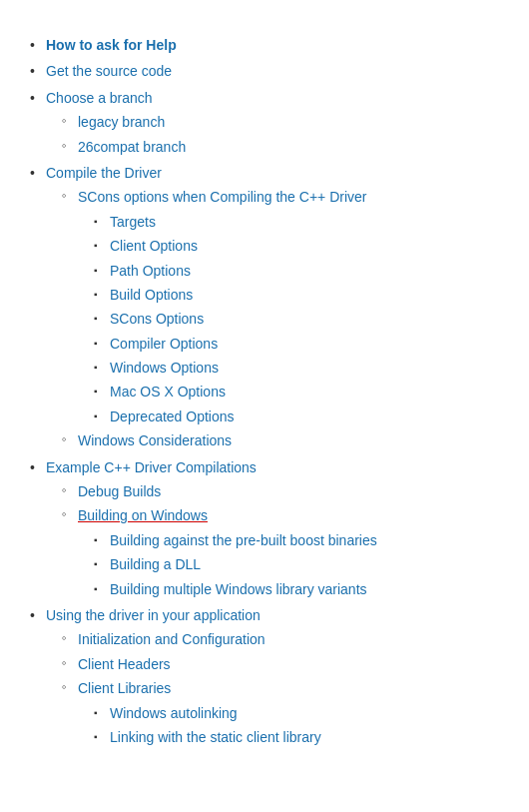 This screenshot has height=812, width=529. What do you see at coordinates (301, 737) in the screenshot?
I see `list-item: Linking with the static client library` at bounding box center [301, 737].